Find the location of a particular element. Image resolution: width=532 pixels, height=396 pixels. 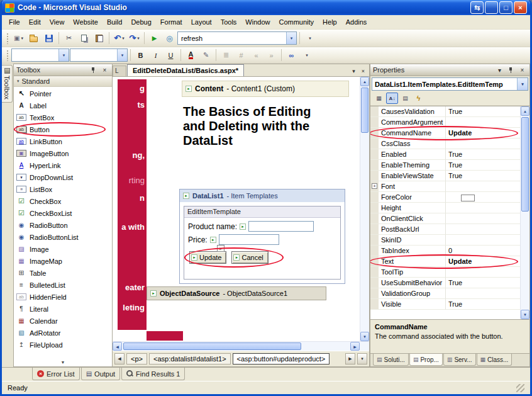

bulleted-list-button: ≣ is located at coordinates (226, 55).